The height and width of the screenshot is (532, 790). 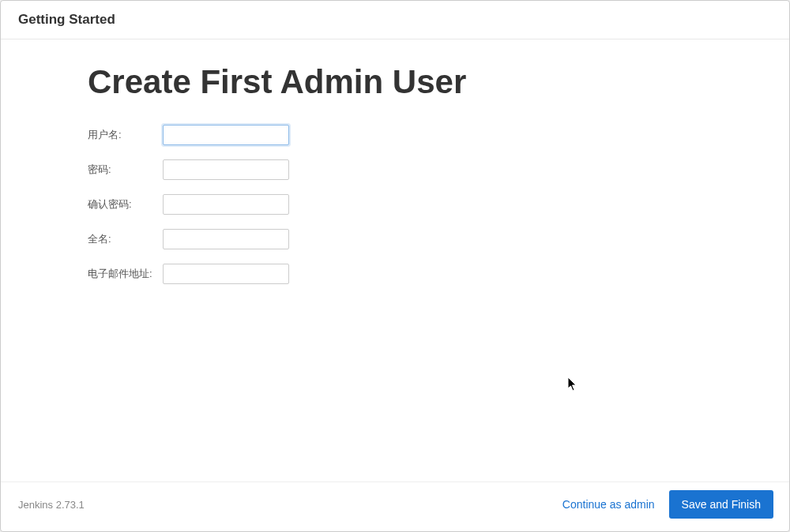 I want to click on form-row-fullname: 全名:, so click(x=395, y=239).